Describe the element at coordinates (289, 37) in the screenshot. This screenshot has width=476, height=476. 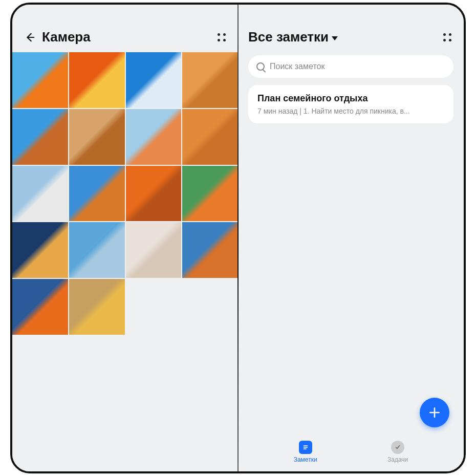
I see `notes-title-text: Все заметки` at that location.